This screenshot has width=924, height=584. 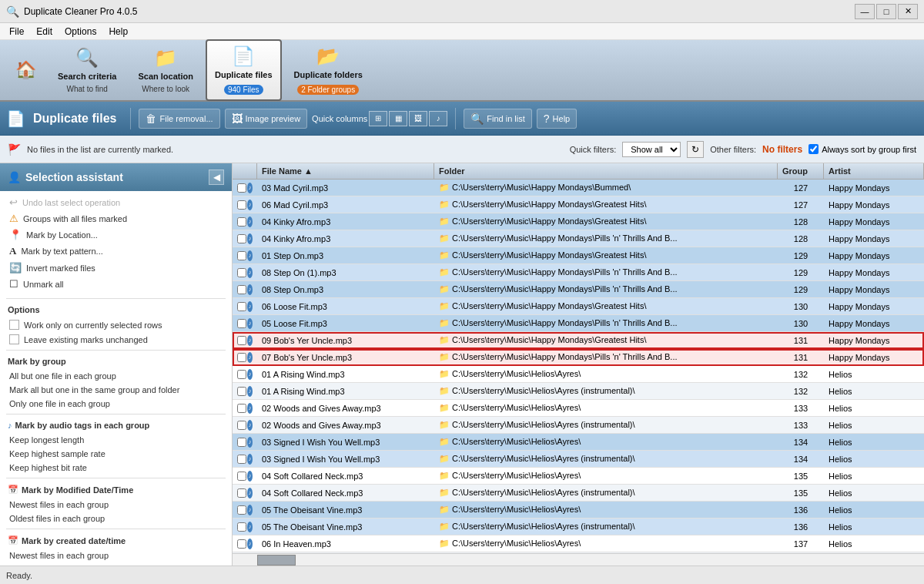 I want to click on table-row: ♪ 08 Step On.mp3 📁C:\Users\terry\Music\H…, so click(x=578, y=290).